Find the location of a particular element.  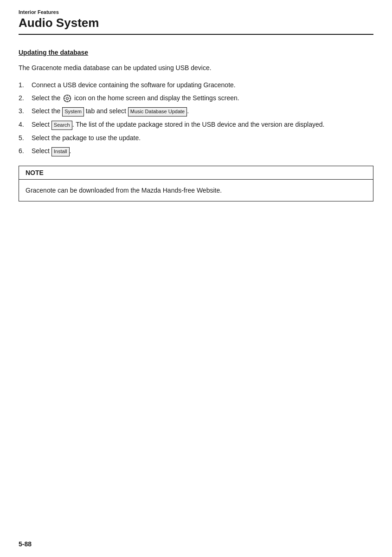

step-content-6: Select Install. is located at coordinates (202, 151).